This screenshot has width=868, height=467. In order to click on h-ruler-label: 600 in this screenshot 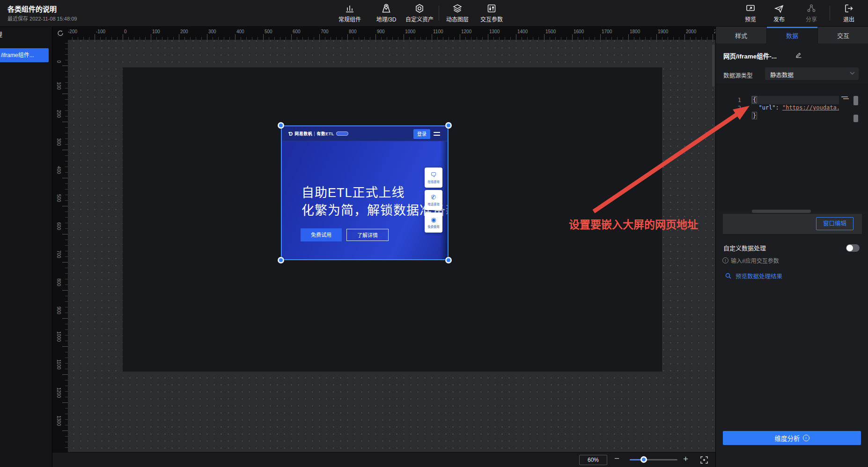, I will do `click(297, 32)`.